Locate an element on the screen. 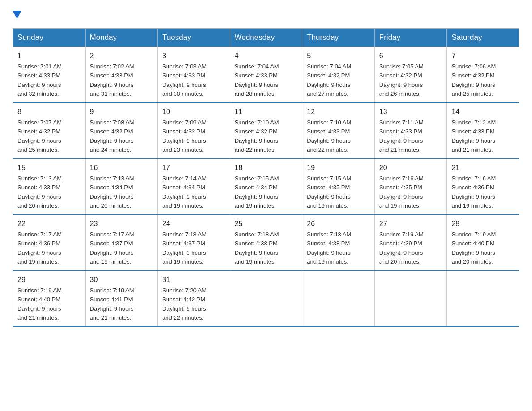  day-number: 7 is located at coordinates (483, 56).